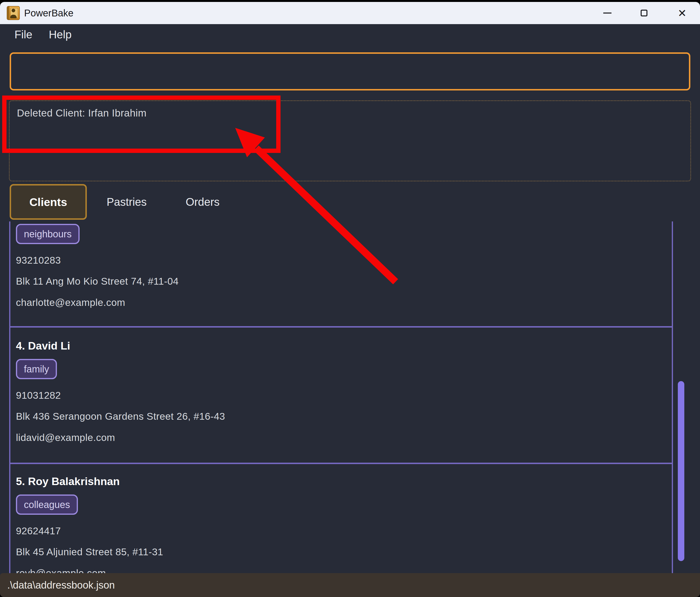 The height and width of the screenshot is (597, 700). Describe the element at coordinates (20, 34) in the screenshot. I see `menu-item-file: File` at that location.